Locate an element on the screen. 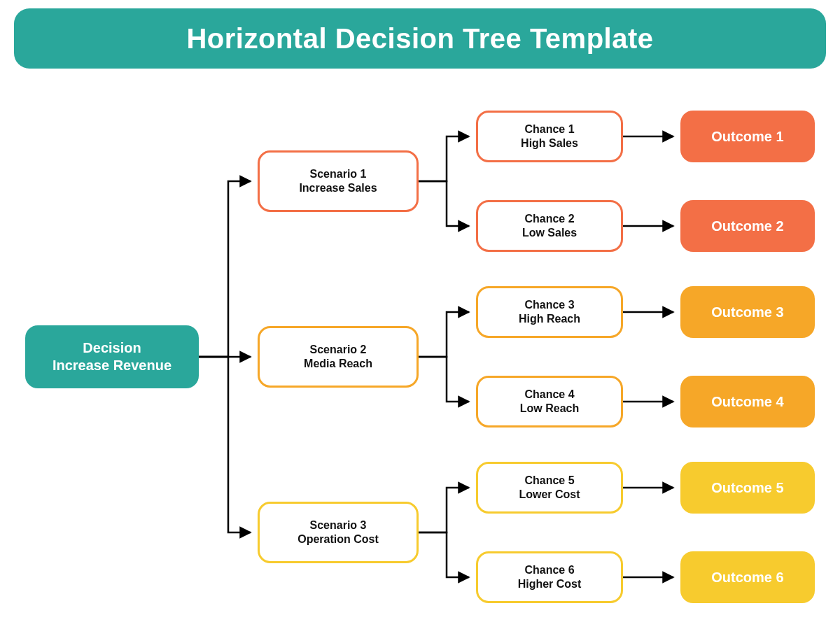 The image size is (840, 636). page-title: Horizontal Decision Tree Template is located at coordinates (420, 39).